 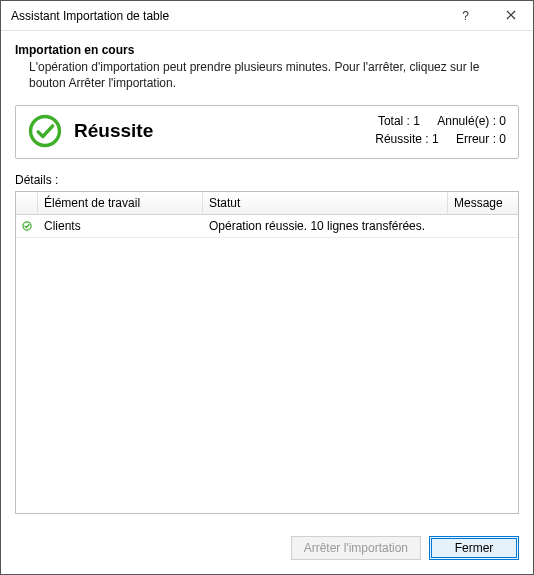 I want to click on close-icon, so click(x=511, y=16).